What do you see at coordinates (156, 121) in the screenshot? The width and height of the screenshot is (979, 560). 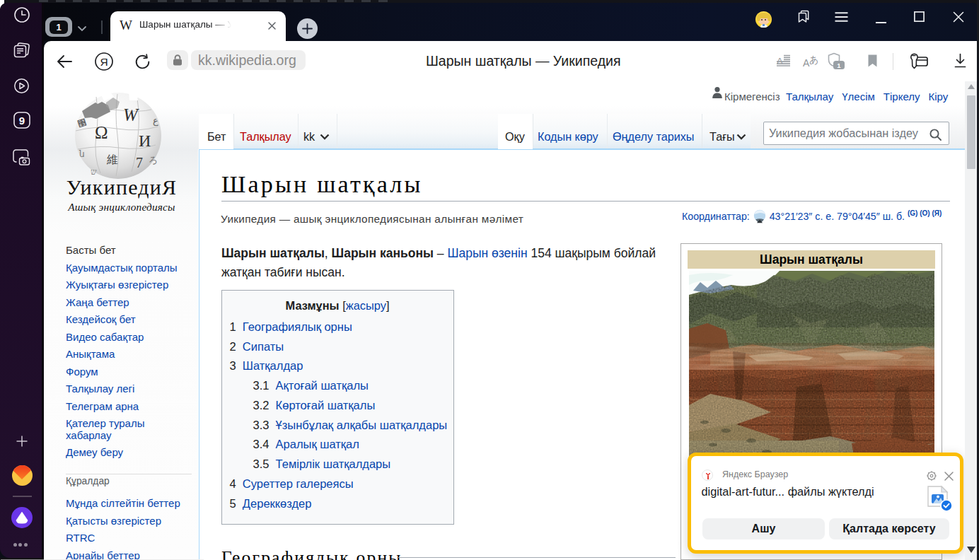 I see `svg-text: ع` at bounding box center [156, 121].